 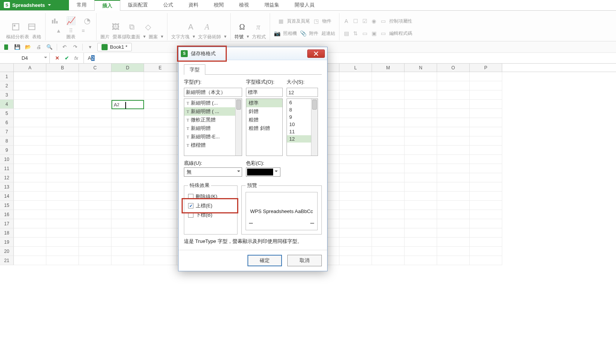 What do you see at coordinates (71, 21) in the screenshot?
I see `line-chart-icon: 📈` at bounding box center [71, 21].